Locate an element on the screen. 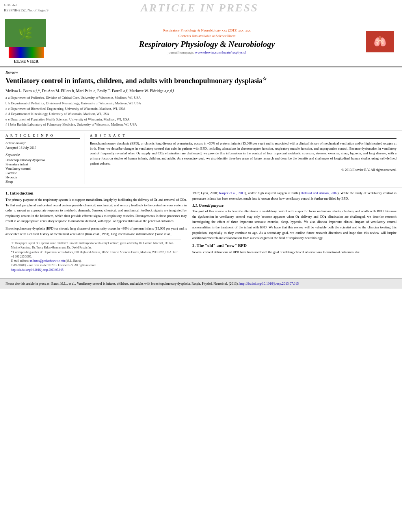  body-right-col: 1997; Lyon, 2000; Kasper et al., 2011), … is located at coordinates (294, 232).